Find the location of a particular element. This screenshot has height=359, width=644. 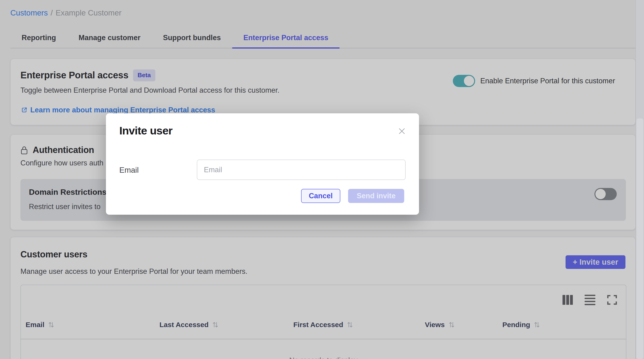

close-icon is located at coordinates (402, 131).